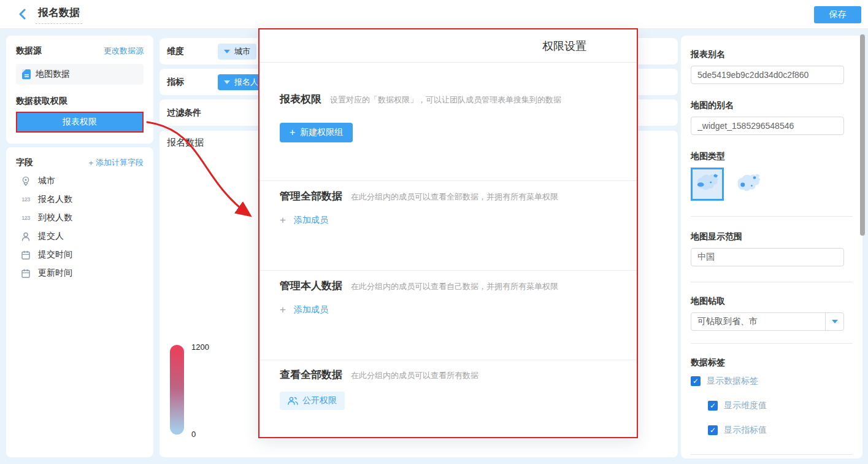 This screenshot has height=464, width=868. Describe the element at coordinates (53, 74) in the screenshot. I see `datasource-name: 地图数据` at that location.